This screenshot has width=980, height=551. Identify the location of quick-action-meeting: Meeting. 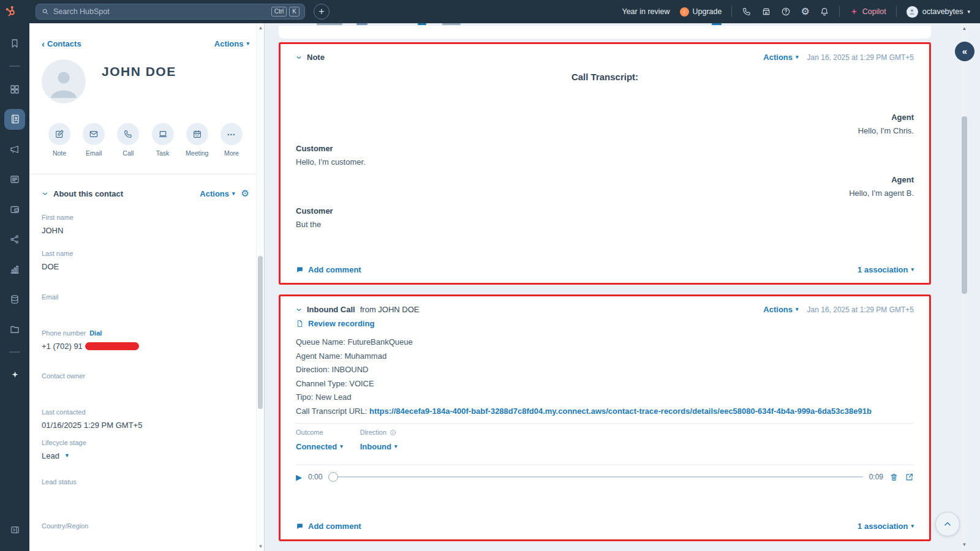
(197, 140).